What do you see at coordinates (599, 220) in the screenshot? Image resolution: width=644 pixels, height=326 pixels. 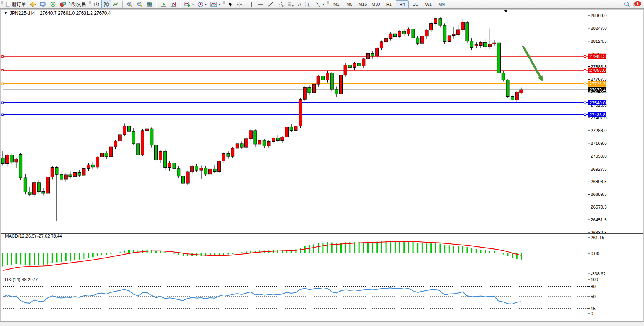 I see `price-tick-label: 26451.5` at bounding box center [599, 220].